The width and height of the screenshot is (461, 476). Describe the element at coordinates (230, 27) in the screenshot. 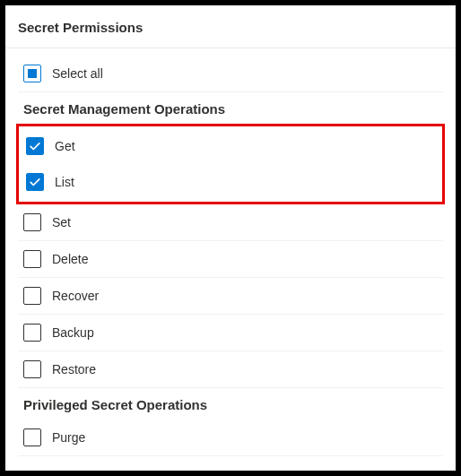

I see `page-title: Secret Permissions` at that location.